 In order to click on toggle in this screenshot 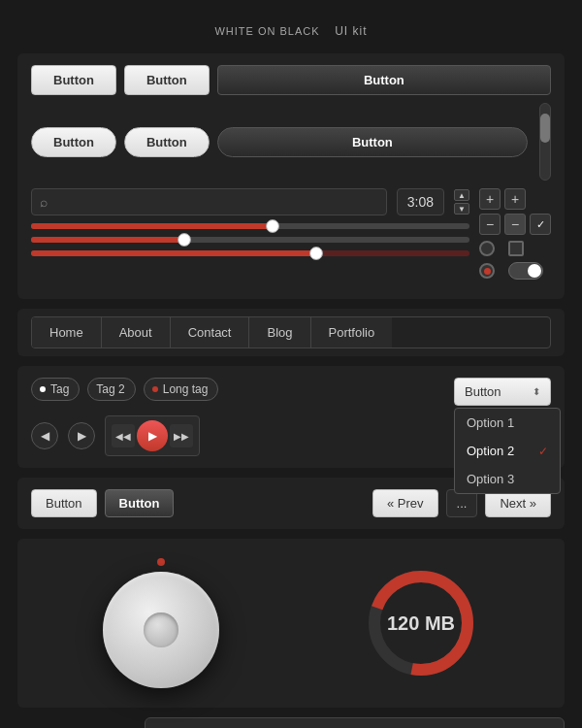, I will do `click(526, 271)`.